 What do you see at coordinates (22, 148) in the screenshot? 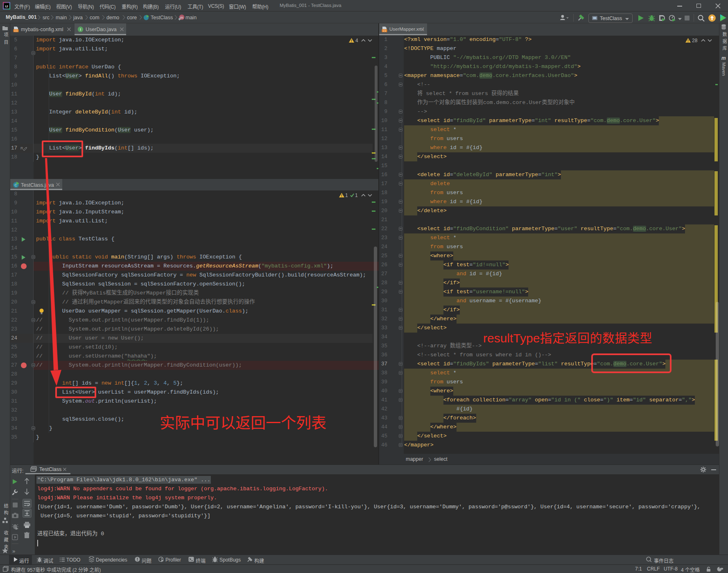
I see `svg-text: R` at bounding box center [22, 148].